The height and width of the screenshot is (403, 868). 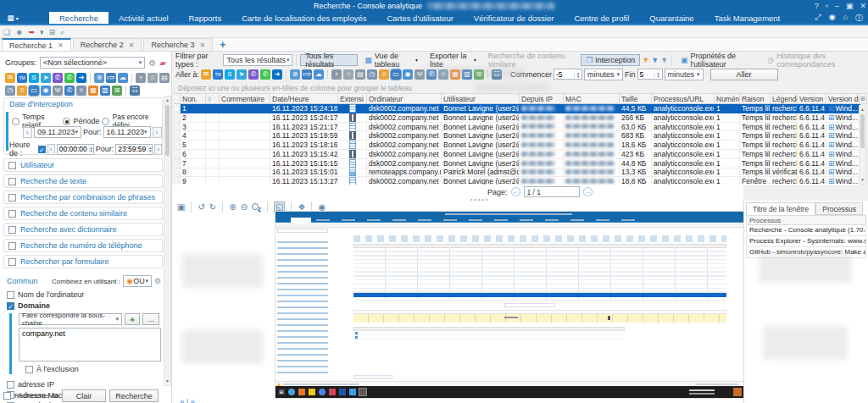 What do you see at coordinates (302, 207) in the screenshot?
I see `frame-settings-icon: ❖` at bounding box center [302, 207].